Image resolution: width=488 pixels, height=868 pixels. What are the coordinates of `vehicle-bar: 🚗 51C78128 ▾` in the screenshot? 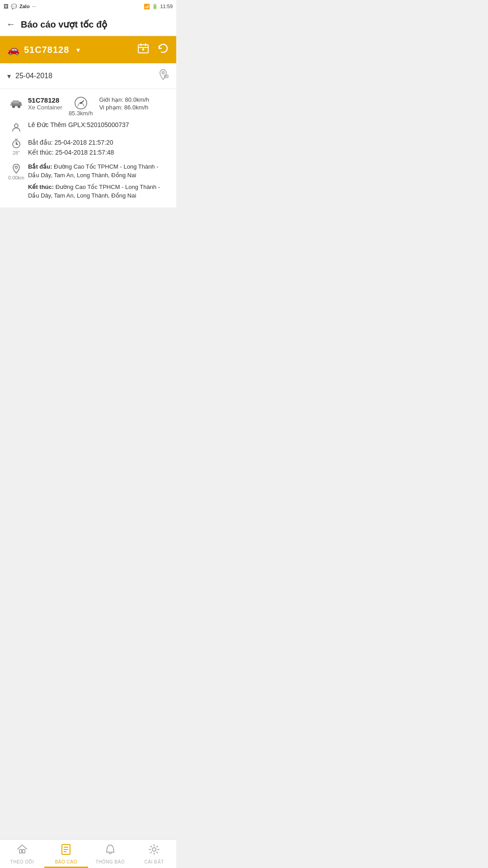 It's located at (88, 50).